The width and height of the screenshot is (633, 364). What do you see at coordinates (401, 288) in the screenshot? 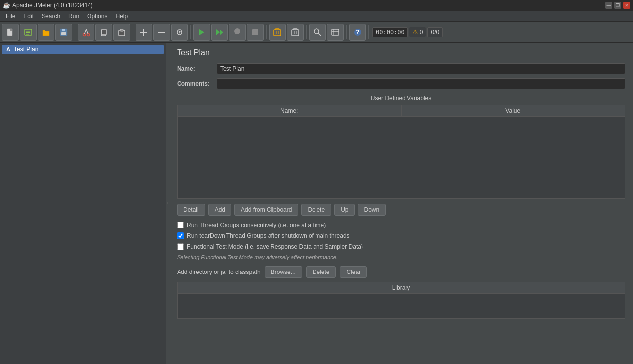
I see `library-header: Library` at bounding box center [401, 288].